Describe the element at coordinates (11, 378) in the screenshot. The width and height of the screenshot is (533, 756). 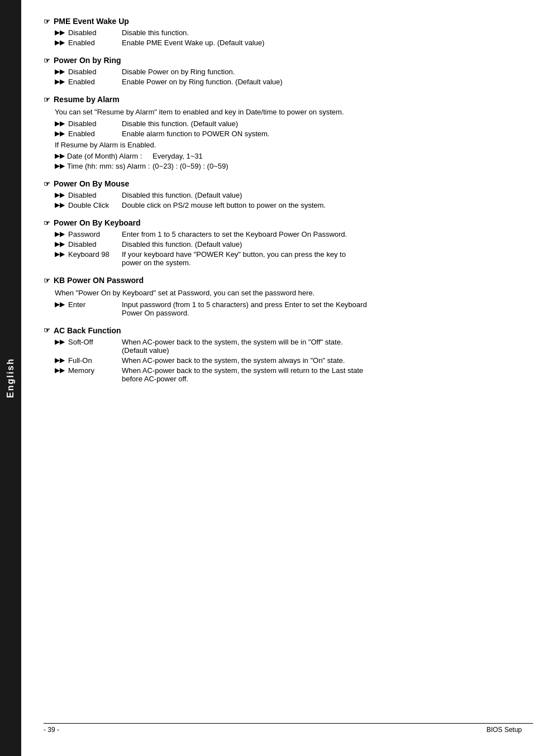
I see `sidebar: English` at that location.